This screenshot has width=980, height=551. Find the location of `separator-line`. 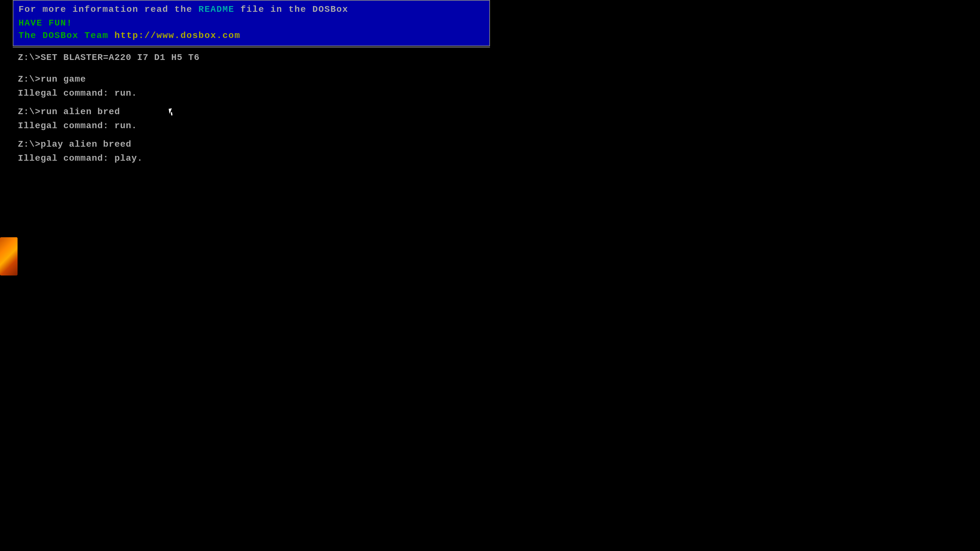

separator-line is located at coordinates (251, 47).